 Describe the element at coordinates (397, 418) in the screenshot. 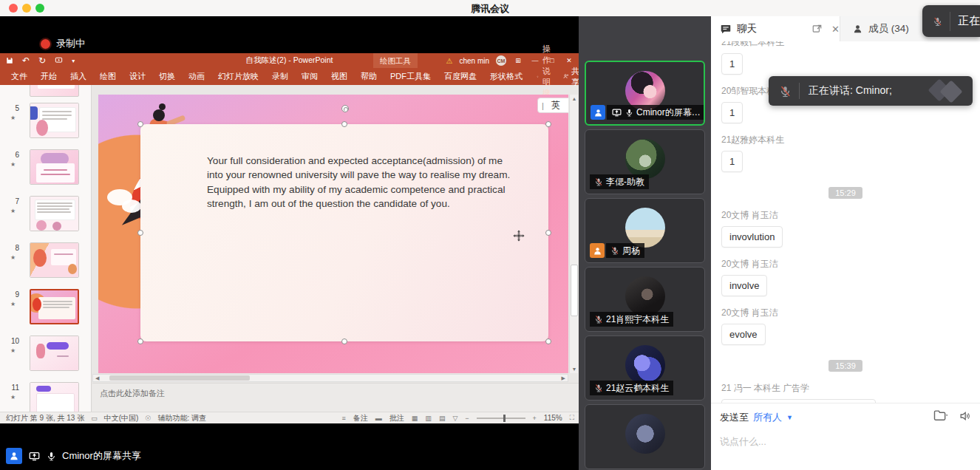

I see `comments-toggle: 批注` at that location.